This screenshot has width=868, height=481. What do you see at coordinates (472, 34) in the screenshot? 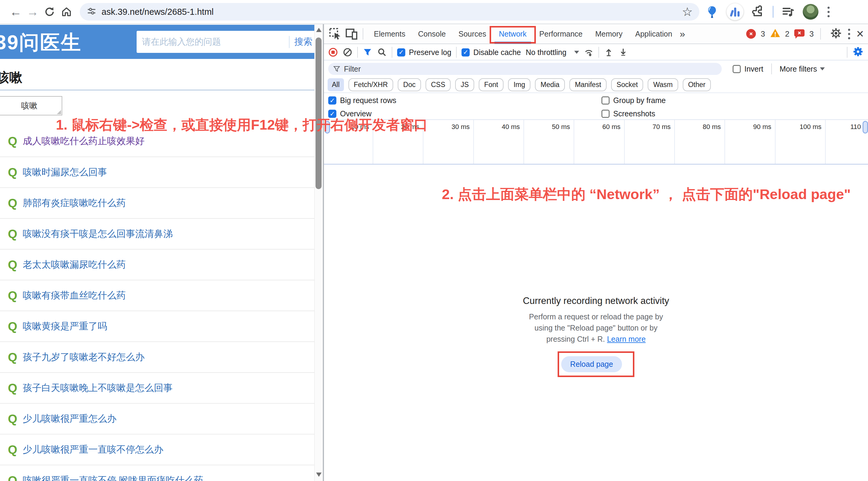
I see `tab-sources: Sources` at bounding box center [472, 34].